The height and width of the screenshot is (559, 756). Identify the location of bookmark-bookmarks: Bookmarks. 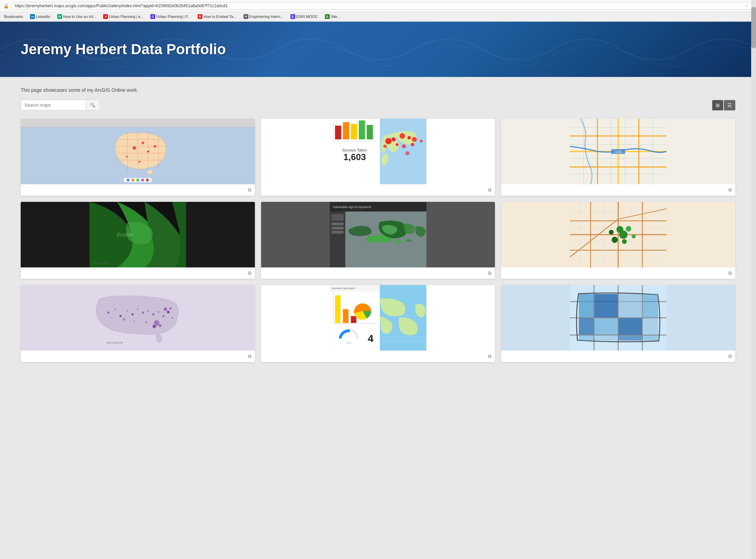
(14, 17).